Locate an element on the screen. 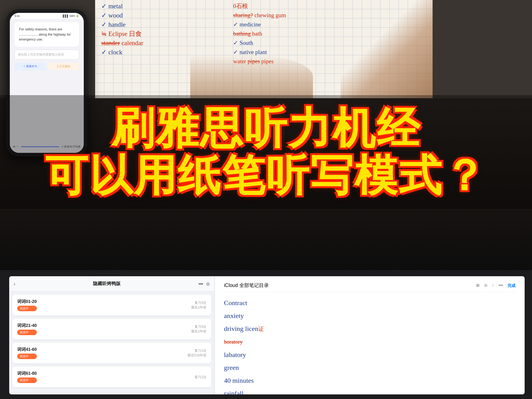  list-item-content: 词词61-80 挑战中 is located at coordinates (27, 377).